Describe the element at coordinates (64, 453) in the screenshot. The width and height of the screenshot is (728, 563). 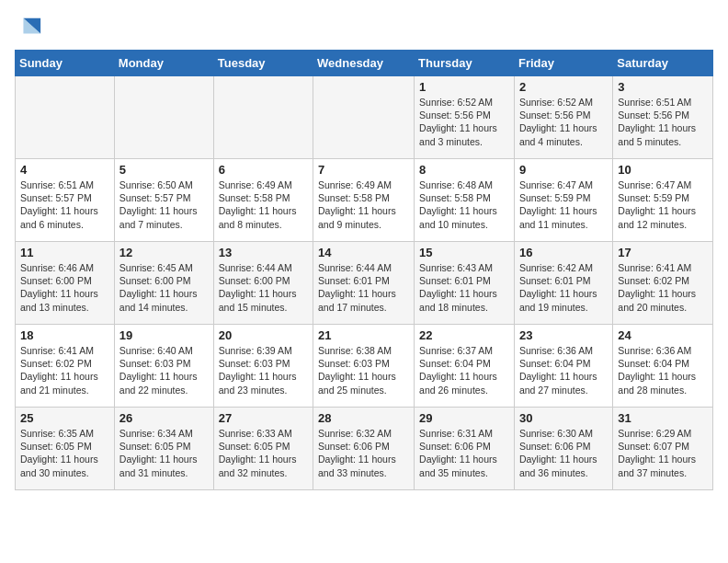
I see `day-info: Sunrise: 6:35 AM Sunset: 6:05 PM Dayligh…` at that location.